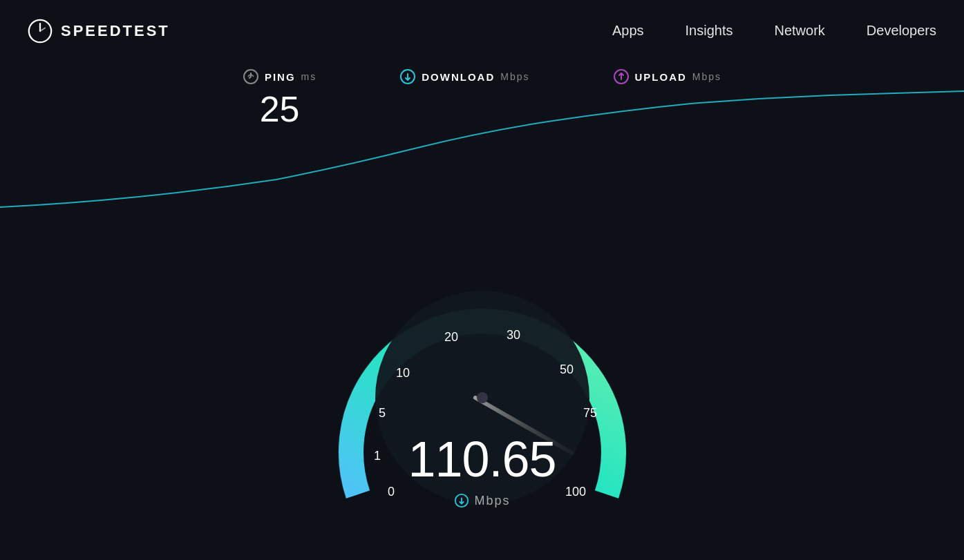  What do you see at coordinates (390, 492) in the screenshot?
I see `gauge-label-0: 0` at bounding box center [390, 492].